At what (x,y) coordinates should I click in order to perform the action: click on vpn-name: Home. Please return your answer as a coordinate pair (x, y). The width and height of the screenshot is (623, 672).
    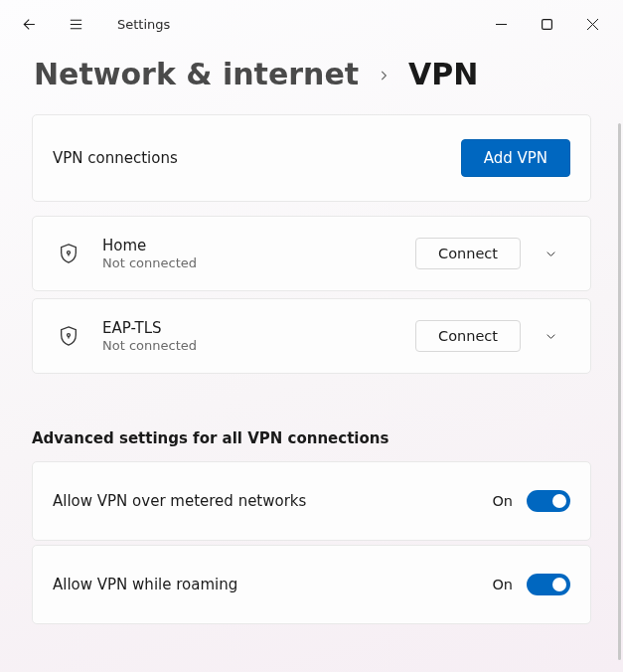
    Looking at the image, I should click on (258, 246).